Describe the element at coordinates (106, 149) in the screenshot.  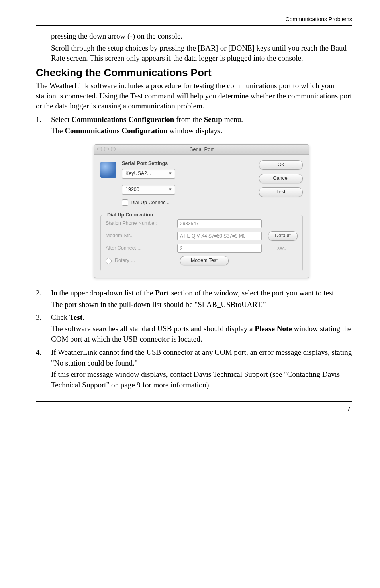
I see `window-controls` at that location.